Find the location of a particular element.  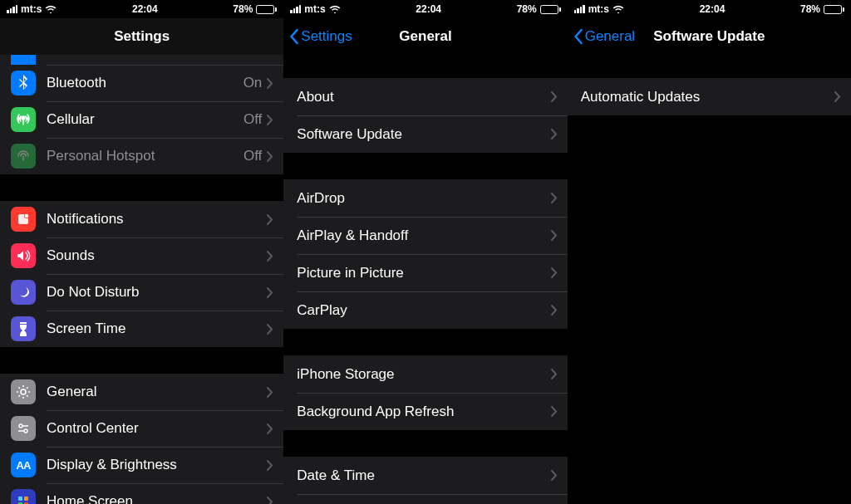

settings-row-display: AA Display & Brightness is located at coordinates (141, 465).